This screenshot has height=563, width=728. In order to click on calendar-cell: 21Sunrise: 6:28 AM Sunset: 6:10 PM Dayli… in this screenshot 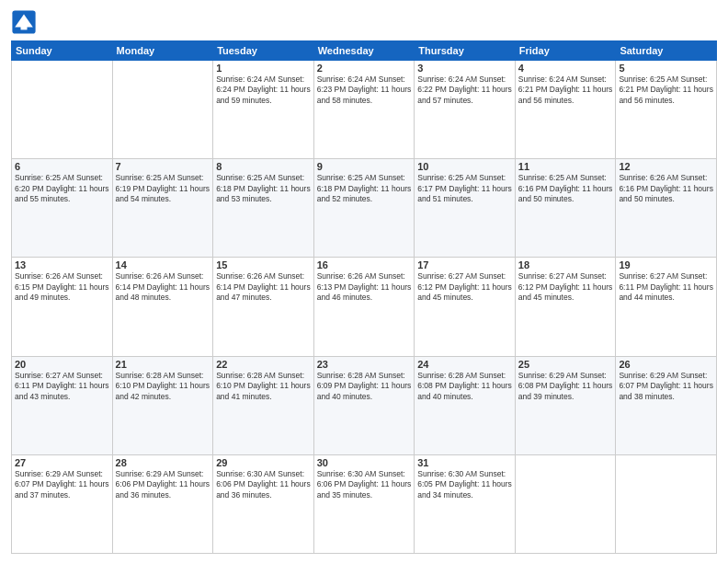, I will do `click(163, 405)`.